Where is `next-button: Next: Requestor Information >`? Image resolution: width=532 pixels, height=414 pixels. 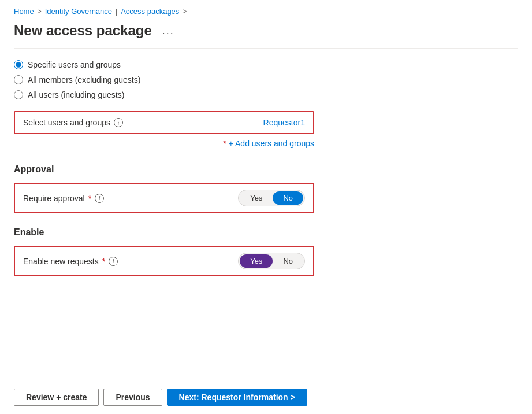
next-button: Next: Requestor Information > is located at coordinates (237, 397).